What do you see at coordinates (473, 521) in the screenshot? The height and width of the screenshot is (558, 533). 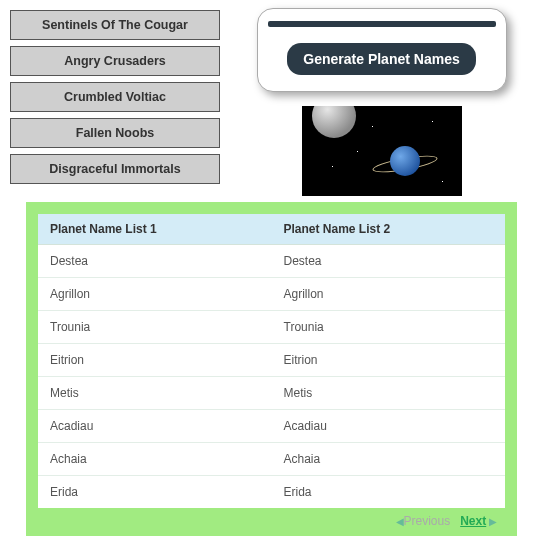 I see `next-link: Next` at bounding box center [473, 521].